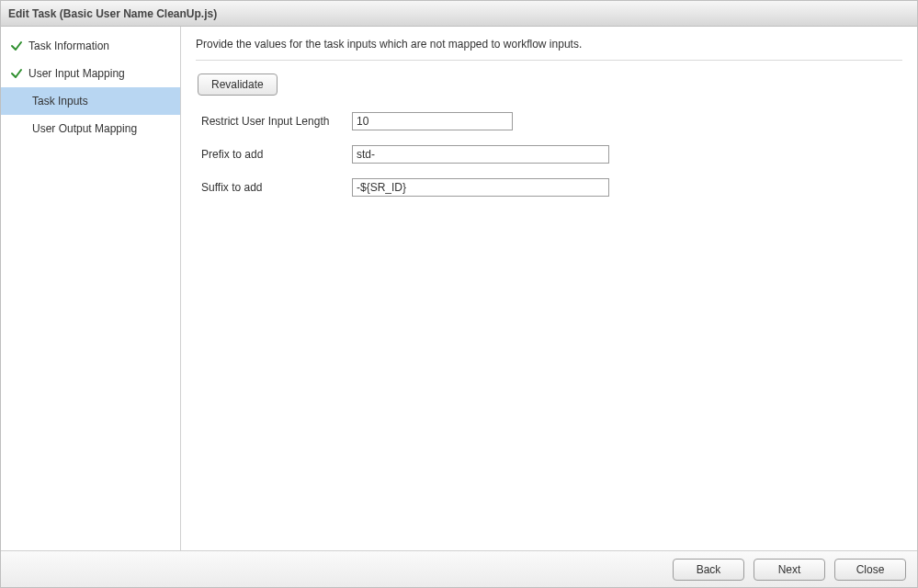 Image resolution: width=918 pixels, height=588 pixels. I want to click on divider, so click(550, 61).